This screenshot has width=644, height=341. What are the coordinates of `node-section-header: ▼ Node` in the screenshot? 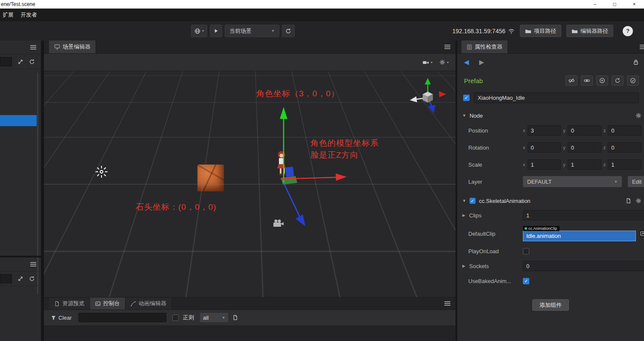 It's located at (551, 116).